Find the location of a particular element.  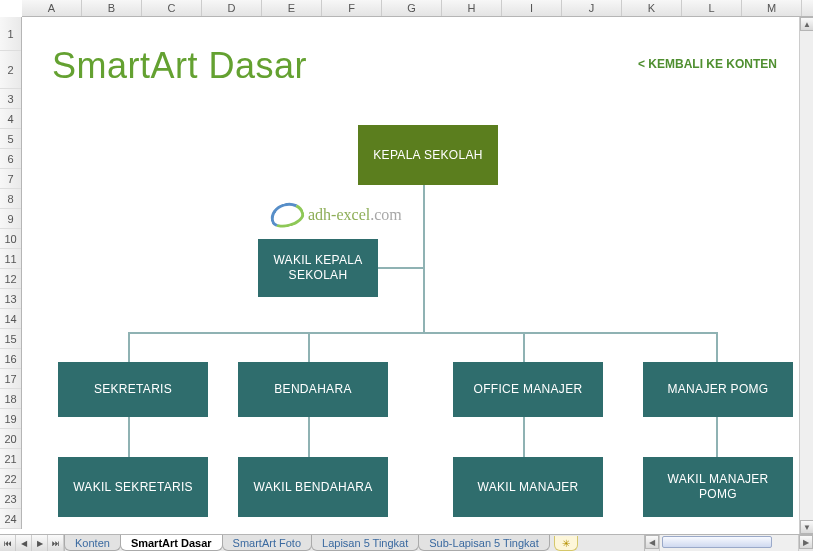

row-header: 19 is located at coordinates (10, 419).